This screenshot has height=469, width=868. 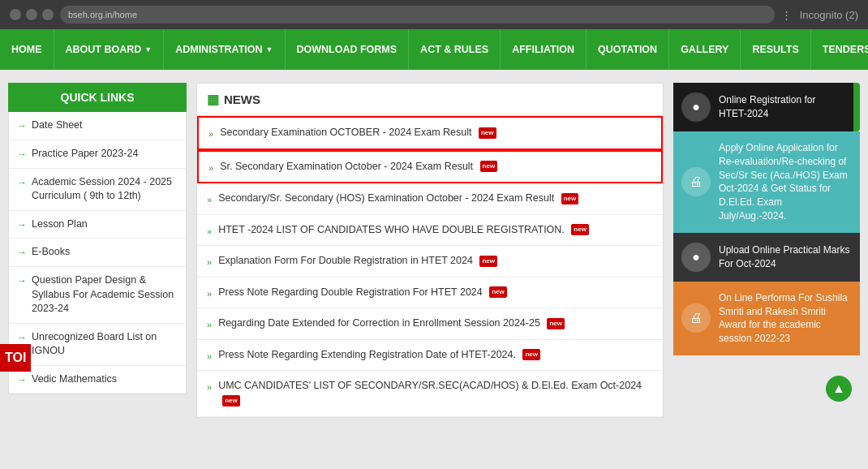 What do you see at coordinates (705, 49) in the screenshot?
I see `nav-gallery: GALLERY` at bounding box center [705, 49].